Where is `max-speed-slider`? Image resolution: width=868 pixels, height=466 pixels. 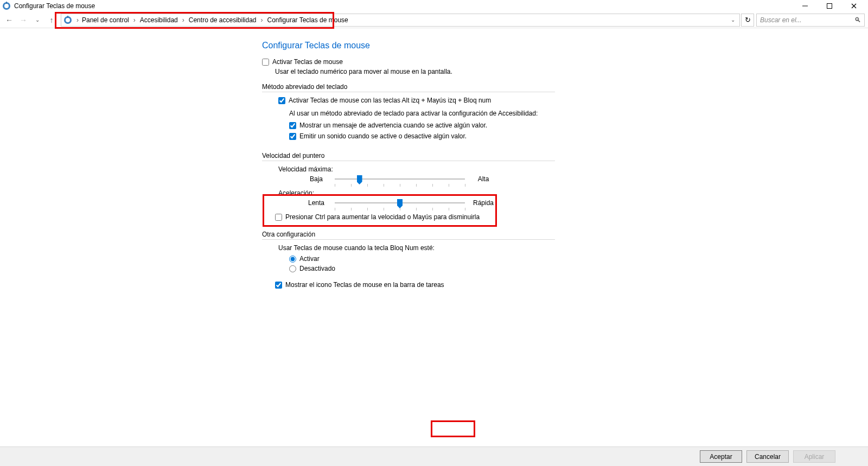 max-speed-slider is located at coordinates (400, 179).